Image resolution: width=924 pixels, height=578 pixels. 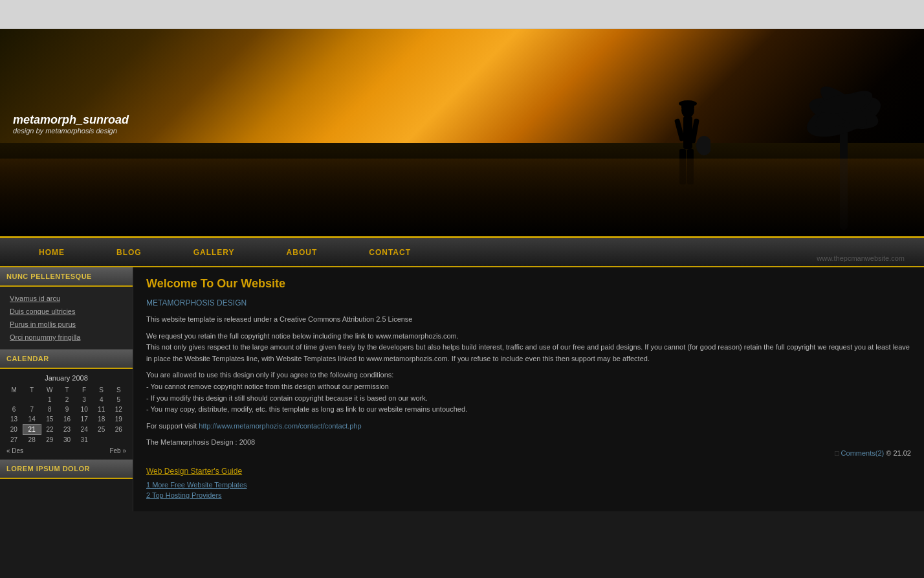 What do you see at coordinates (66, 311) in the screenshot?
I see `sidebar-link-2: Duis congue ultricies` at bounding box center [66, 311].